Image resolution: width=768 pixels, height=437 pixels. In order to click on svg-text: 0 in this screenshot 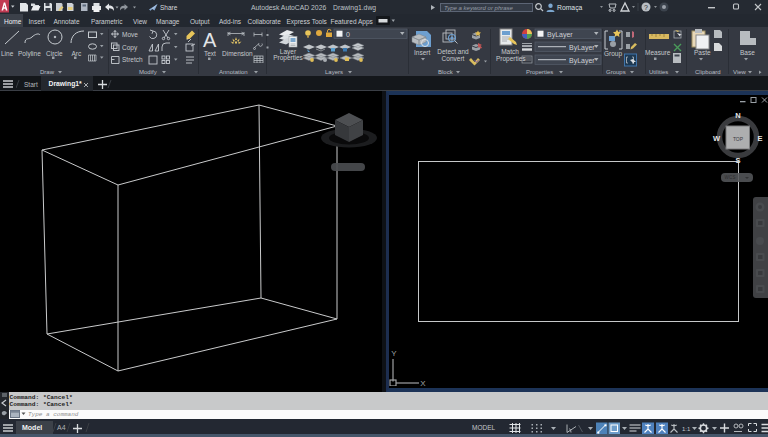, I will do `click(348, 34)`.